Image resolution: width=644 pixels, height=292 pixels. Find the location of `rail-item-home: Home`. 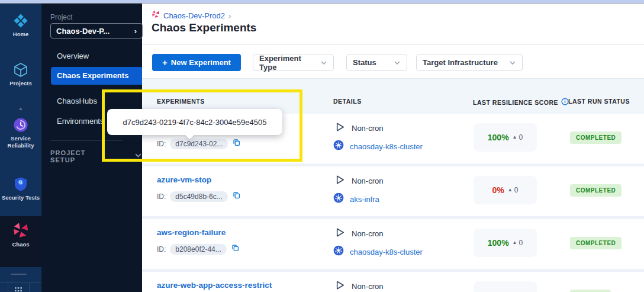

rail-item-home: Home is located at coordinates (21, 25).